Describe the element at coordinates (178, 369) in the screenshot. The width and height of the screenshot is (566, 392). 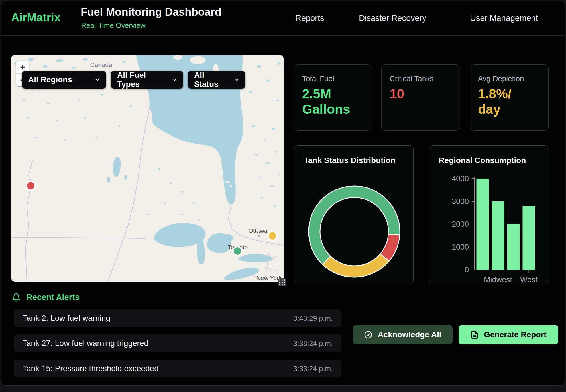
I see `alert-row: Tank 15: Pressure threshold exceeded 3:3…` at that location.